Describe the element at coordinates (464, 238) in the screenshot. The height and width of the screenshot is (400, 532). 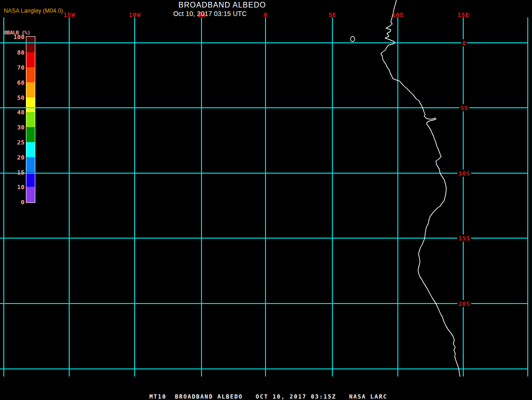
I see `latitude-label-15S: 15S` at that location.